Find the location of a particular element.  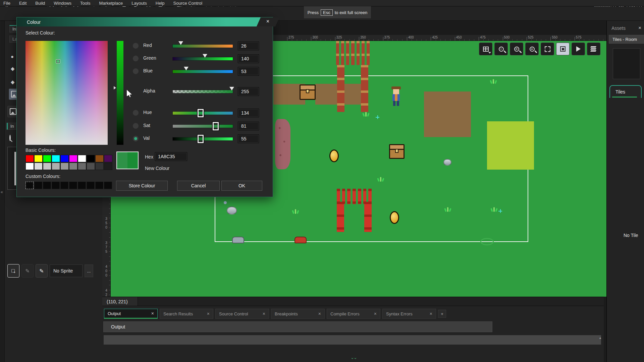

menu-source-control: Source Control is located at coordinates (188, 3).